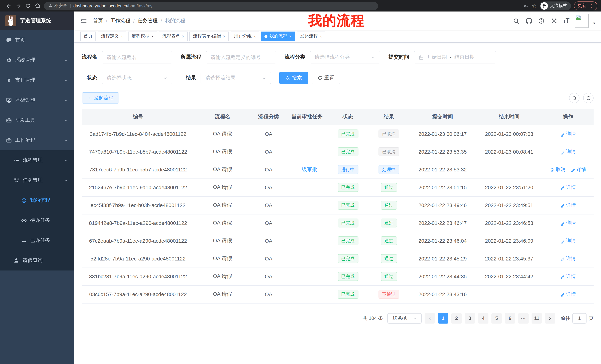 This screenshot has height=364, width=601. Describe the element at coordinates (566, 21) in the screenshot. I see `font-size-icon: TT` at that location.